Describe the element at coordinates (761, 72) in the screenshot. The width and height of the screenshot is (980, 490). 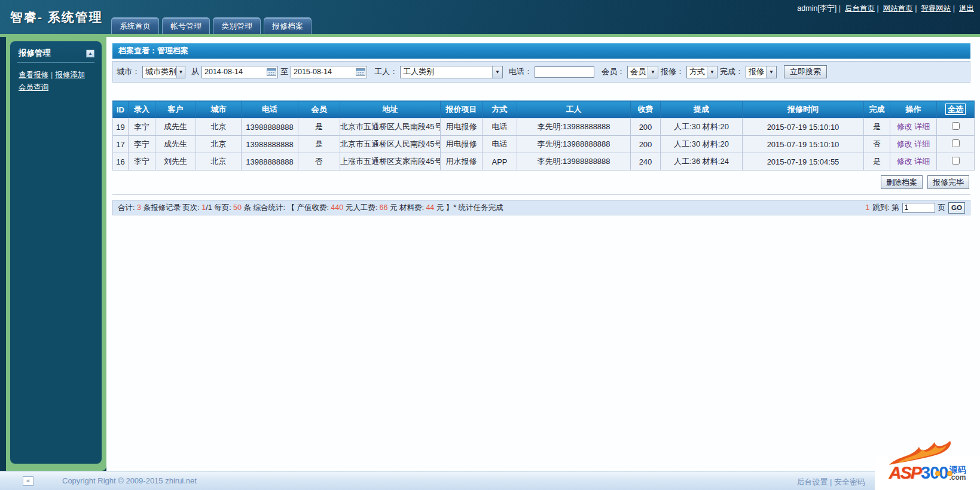
I see `finish-select: 报修 ▼` at that location.